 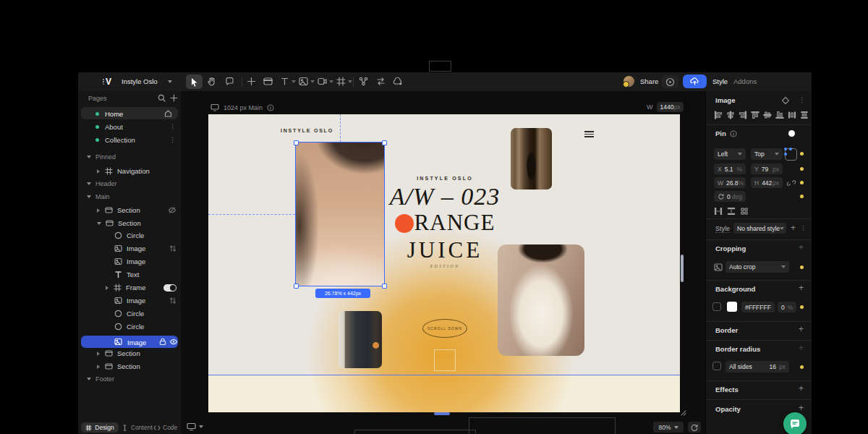 What do you see at coordinates (723, 229) in the screenshot?
I see `style-label: Style` at bounding box center [723, 229].